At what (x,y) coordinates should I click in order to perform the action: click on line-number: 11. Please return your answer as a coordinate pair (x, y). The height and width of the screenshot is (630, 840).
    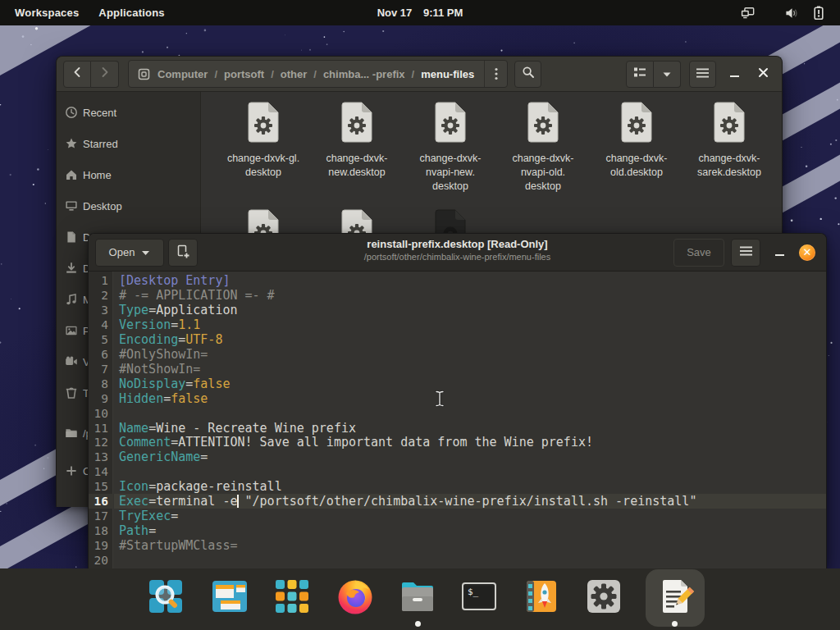
    Looking at the image, I should click on (102, 428).